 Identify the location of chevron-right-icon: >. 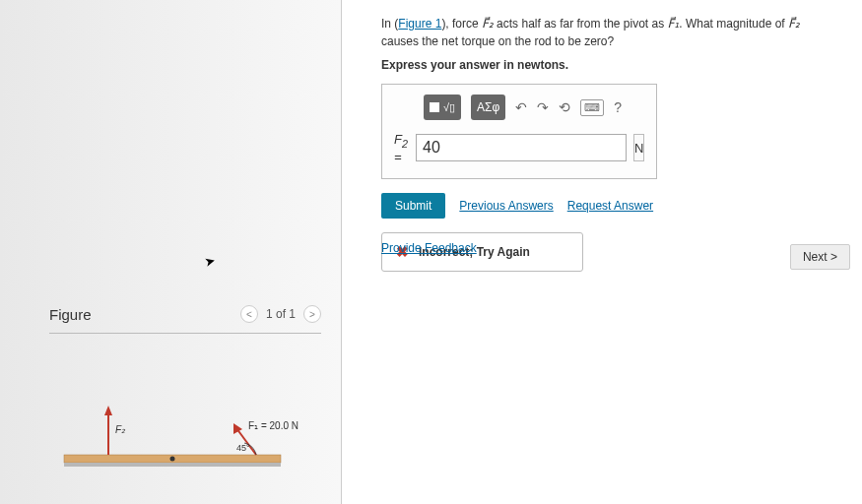
(833, 257).